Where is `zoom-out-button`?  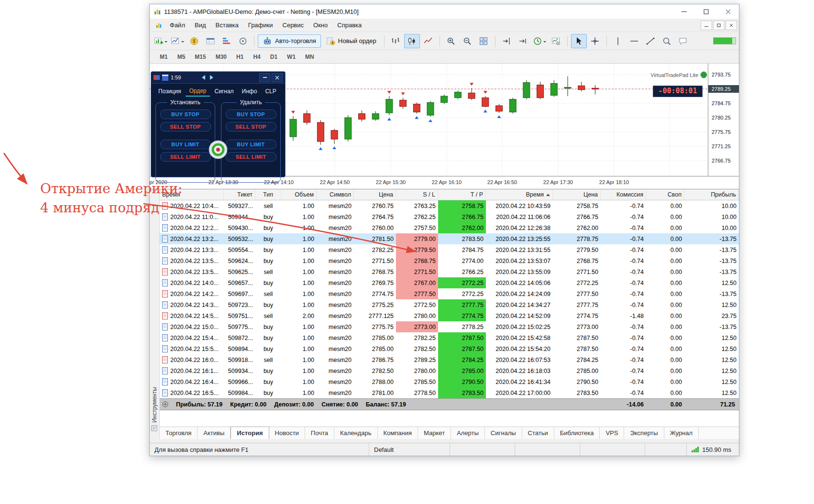
zoom-out-button is located at coordinates (468, 41).